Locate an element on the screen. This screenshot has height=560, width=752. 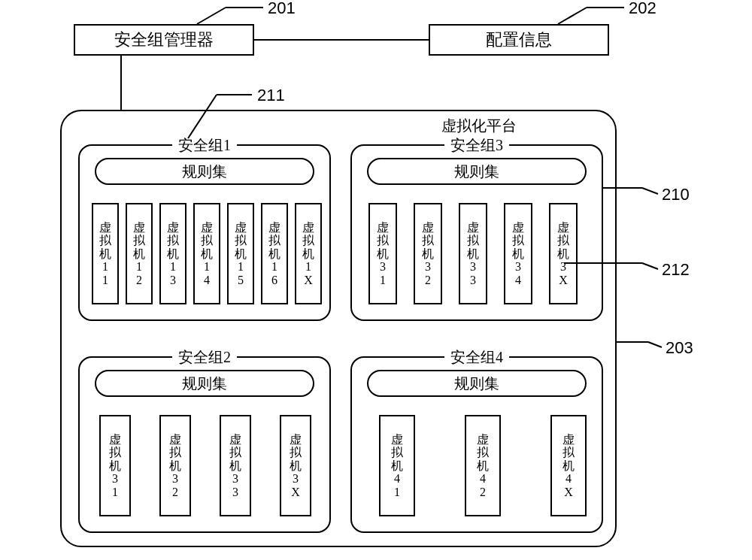
callout-212: 212 is located at coordinates (675, 270).